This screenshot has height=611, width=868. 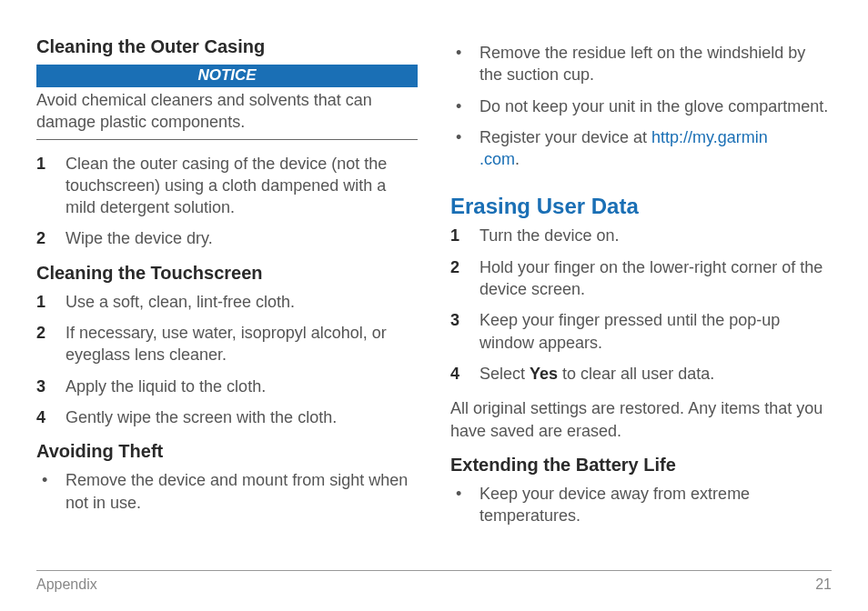 What do you see at coordinates (823, 585) in the screenshot?
I see `footer-page-number: 21` at bounding box center [823, 585].